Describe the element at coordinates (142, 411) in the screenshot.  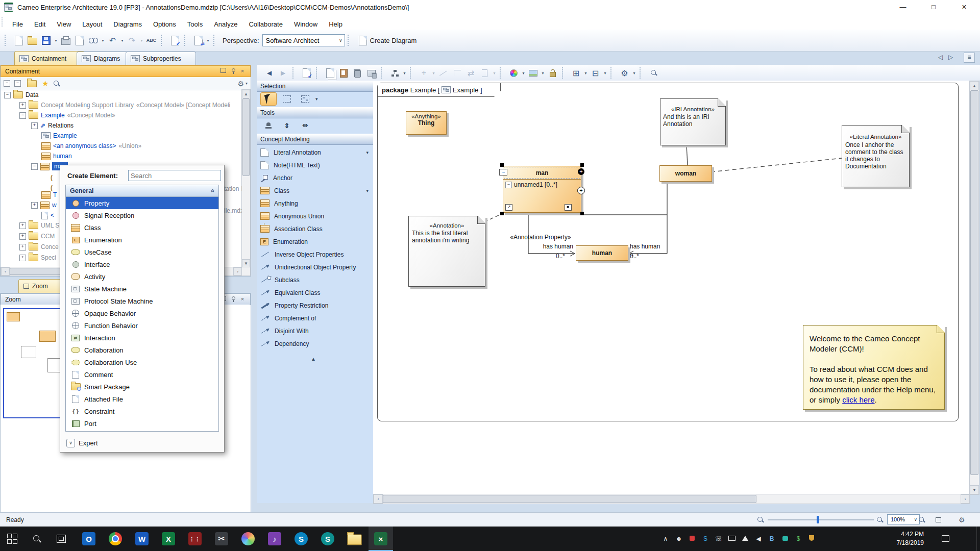
I see `popup-item-constraint: { }Constraint` at that location.